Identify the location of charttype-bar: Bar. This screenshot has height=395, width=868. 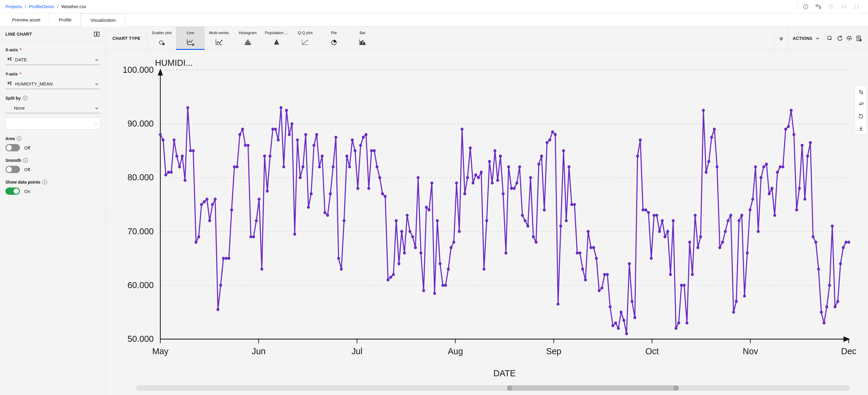
(363, 38).